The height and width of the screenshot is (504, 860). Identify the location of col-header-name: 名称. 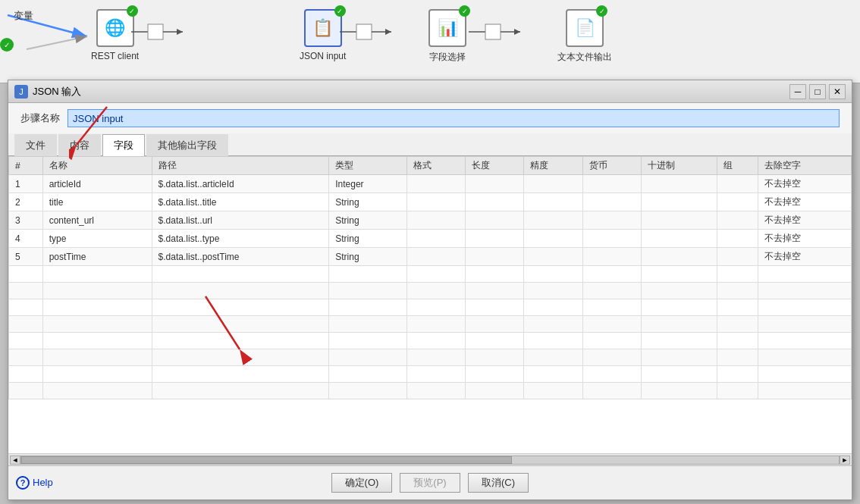
(97, 166).